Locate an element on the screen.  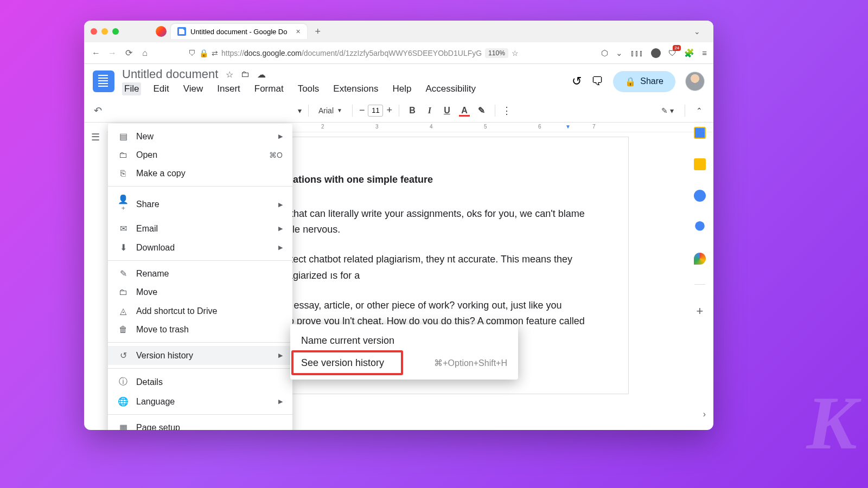
menu-view: View is located at coordinates (193, 89).